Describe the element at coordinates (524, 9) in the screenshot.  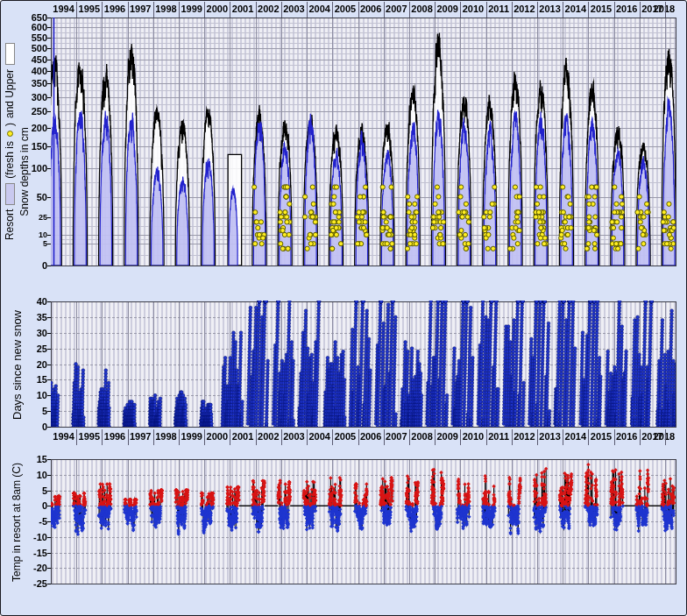
I see `year-label-top-2012: 2012` at that location.